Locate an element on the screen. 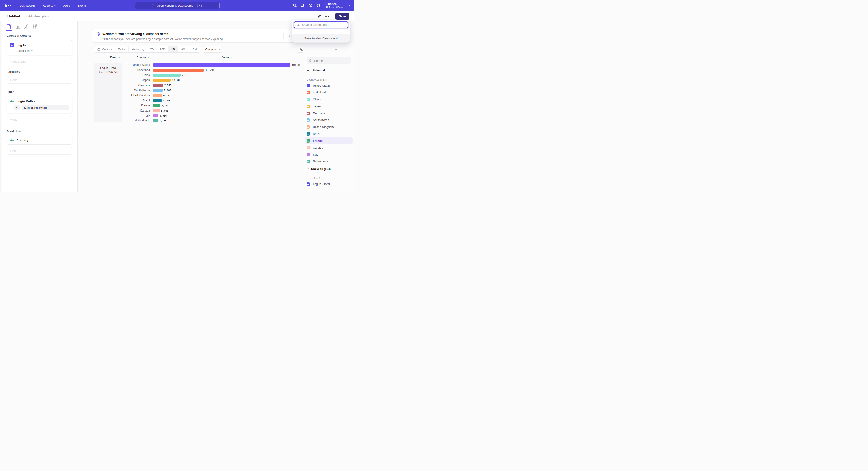 The height and width of the screenshot is (471, 868). column-header-country: Country is located at coordinates (143, 57).